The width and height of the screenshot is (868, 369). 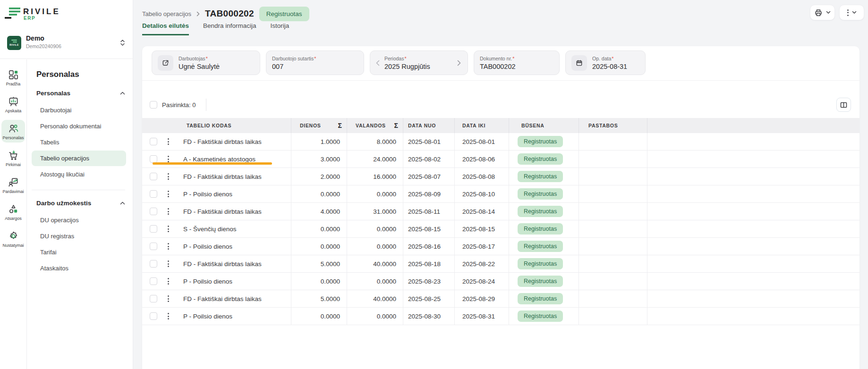 What do you see at coordinates (79, 126) in the screenshot?
I see `sidebar-item-personalo-dokumentai: Personalo dokumentai` at bounding box center [79, 126].